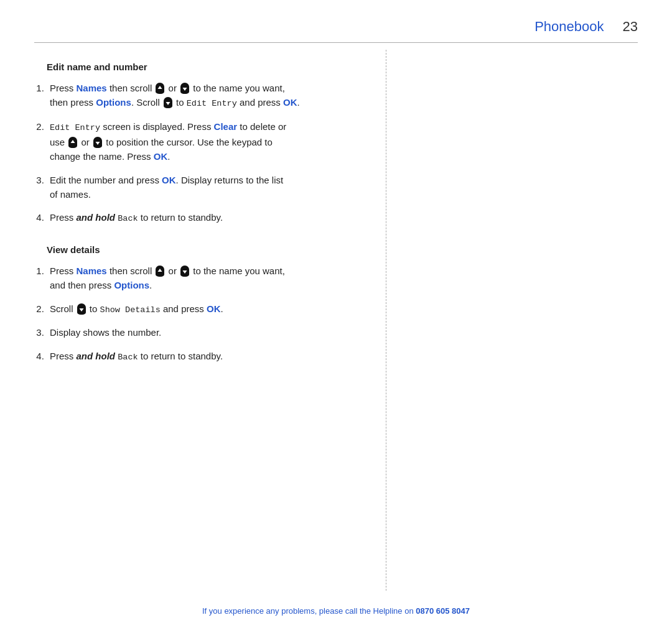  What do you see at coordinates (193, 153) in the screenshot?
I see `section1-list: Press Names then scroll or to the name y…` at bounding box center [193, 153].